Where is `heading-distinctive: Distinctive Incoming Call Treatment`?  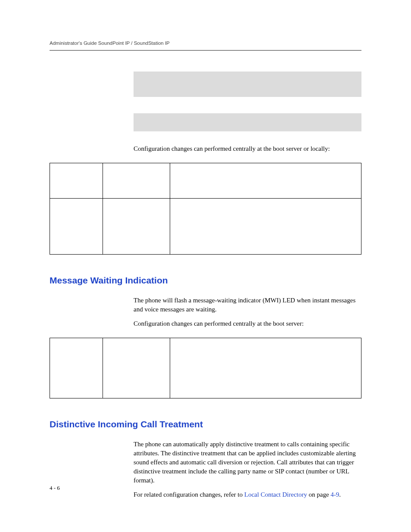
heading-distinctive: Distinctive Incoming Call Treatment is located at coordinates (206, 424).